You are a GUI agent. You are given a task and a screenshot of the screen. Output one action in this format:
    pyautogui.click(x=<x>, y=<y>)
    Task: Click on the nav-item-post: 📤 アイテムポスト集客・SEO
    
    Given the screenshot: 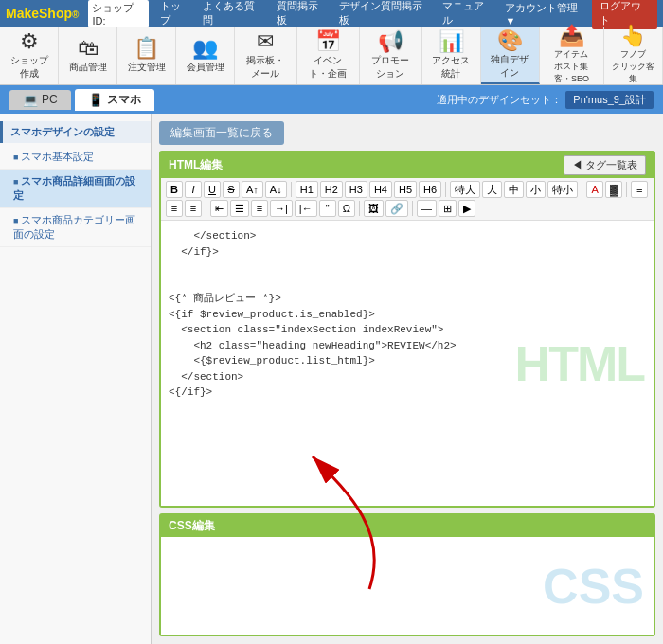 What is the action you would take?
    pyautogui.click(x=572, y=55)
    